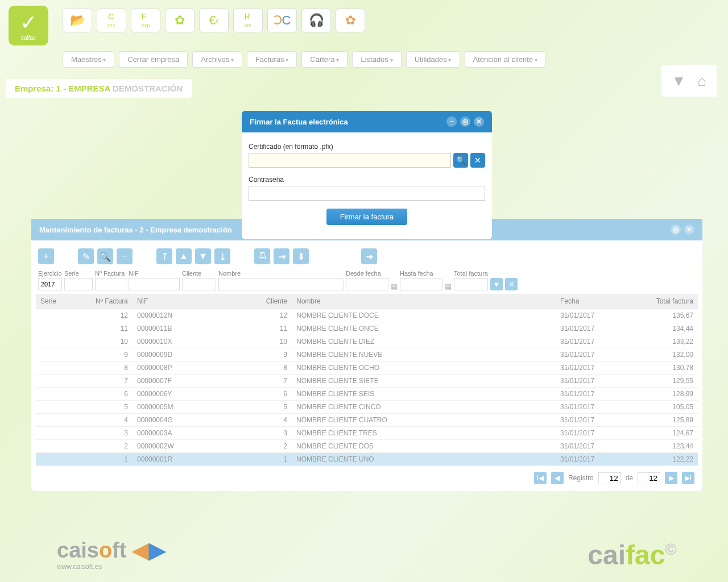 The height and width of the screenshot is (582, 728). What do you see at coordinates (77, 20) in the screenshot?
I see `folder-icon: 📂` at bounding box center [77, 20].